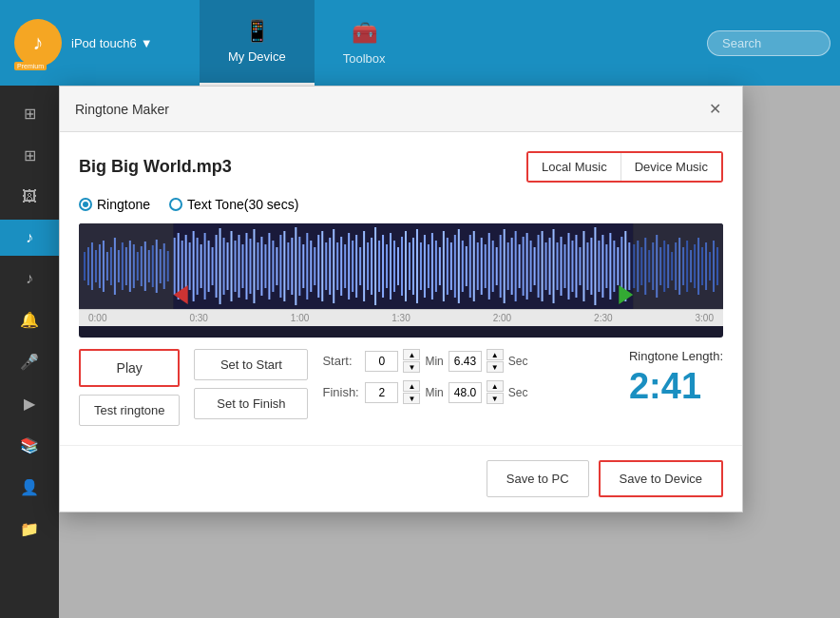 The image size is (840, 618). Describe the element at coordinates (234, 204) in the screenshot. I see `text-tone-radio: Text Tone(30 secs)` at that location.